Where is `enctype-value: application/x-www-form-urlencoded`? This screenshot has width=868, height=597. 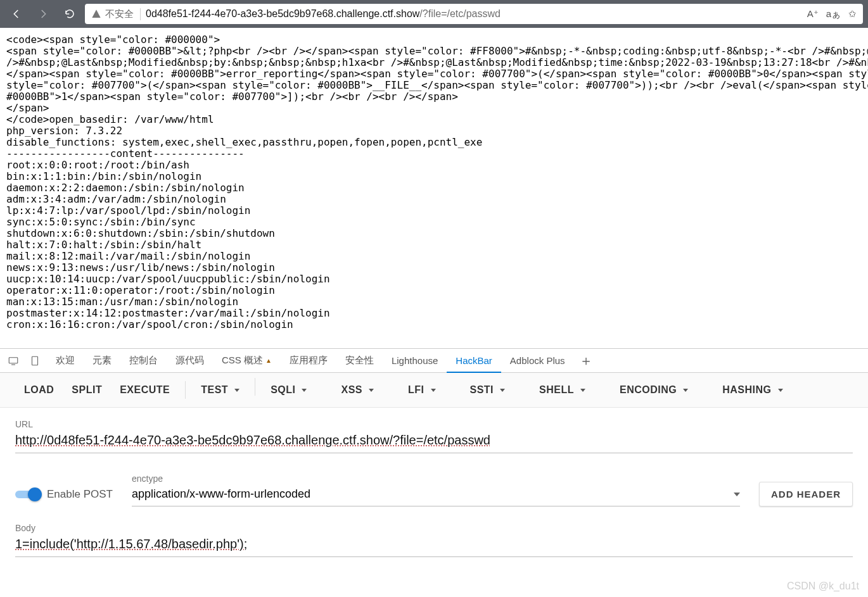 enctype-value: application/x-www-form-urlencoded is located at coordinates (221, 494).